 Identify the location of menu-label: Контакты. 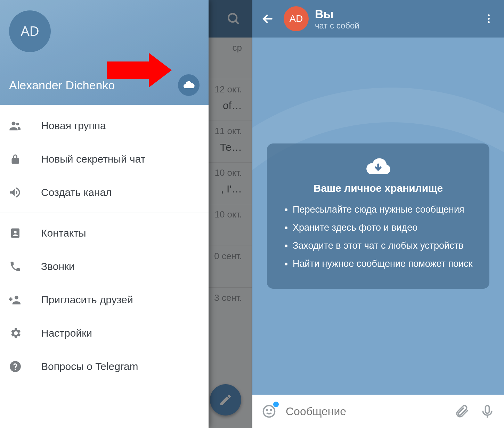
(64, 233).